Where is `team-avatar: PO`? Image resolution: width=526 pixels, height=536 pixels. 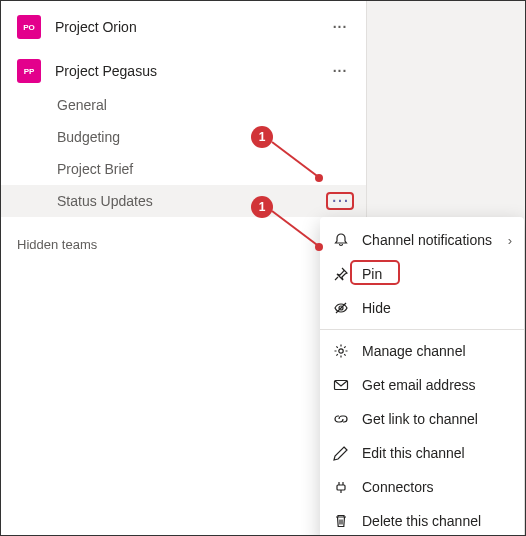 team-avatar: PO is located at coordinates (29, 27).